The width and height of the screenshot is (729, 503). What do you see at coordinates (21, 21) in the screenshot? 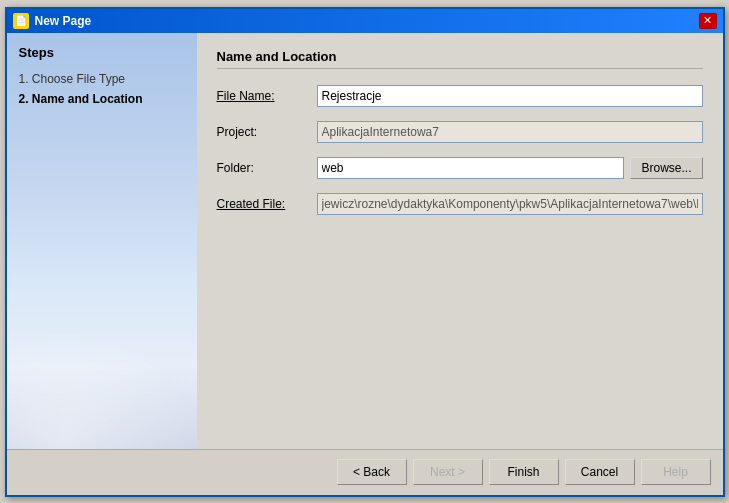
I see `window-icon: 📄` at bounding box center [21, 21].